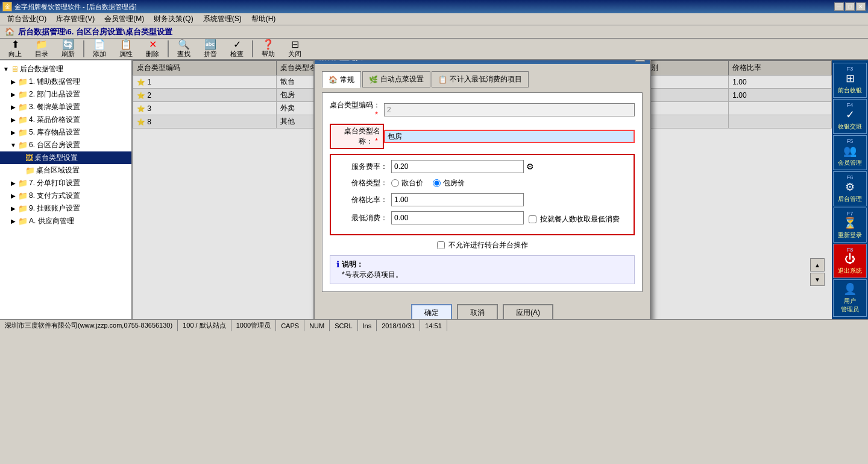  What do you see at coordinates (482, 245) in the screenshot?
I see `no-transfer-row: 不允许进行转台并台操作` at bounding box center [482, 245].